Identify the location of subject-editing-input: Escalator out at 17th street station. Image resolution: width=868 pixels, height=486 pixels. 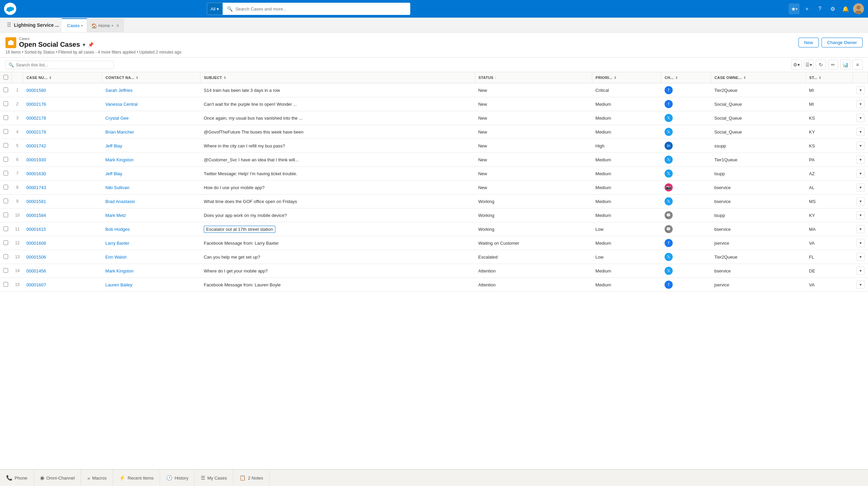
(239, 229).